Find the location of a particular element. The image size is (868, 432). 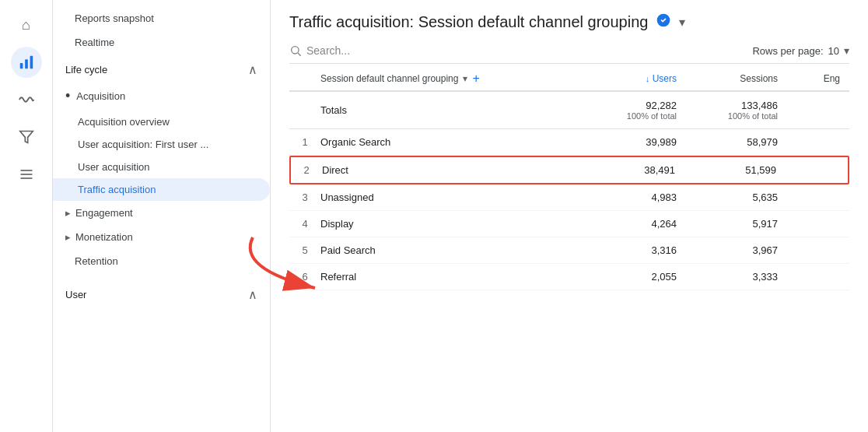

user-title: User is located at coordinates (76, 294).